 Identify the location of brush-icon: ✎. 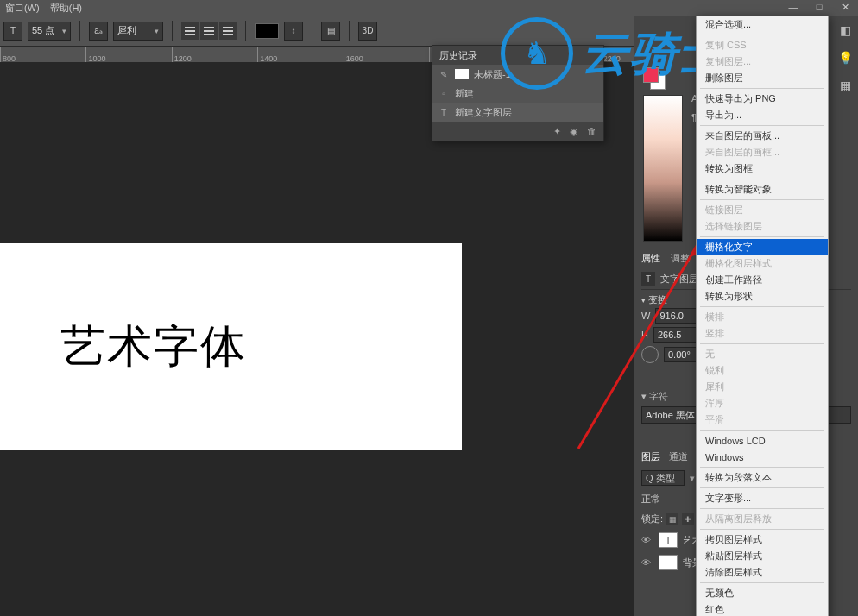
(444, 74).